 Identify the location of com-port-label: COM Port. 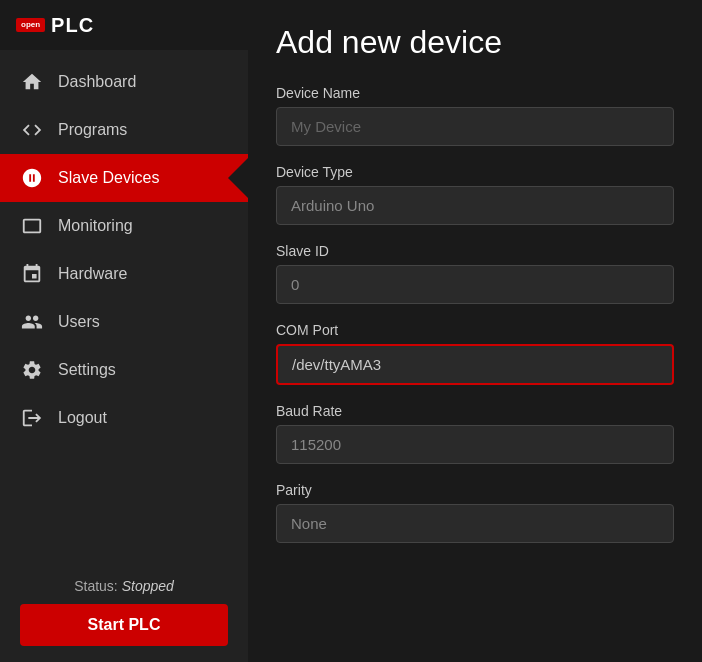
(475, 330).